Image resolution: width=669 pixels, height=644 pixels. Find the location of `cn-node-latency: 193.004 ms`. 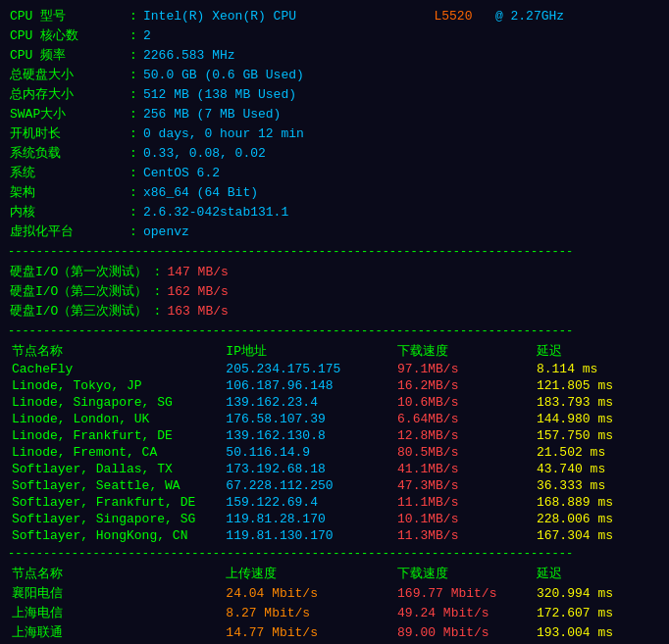

cn-node-latency: 193.004 ms is located at coordinates (596, 632).